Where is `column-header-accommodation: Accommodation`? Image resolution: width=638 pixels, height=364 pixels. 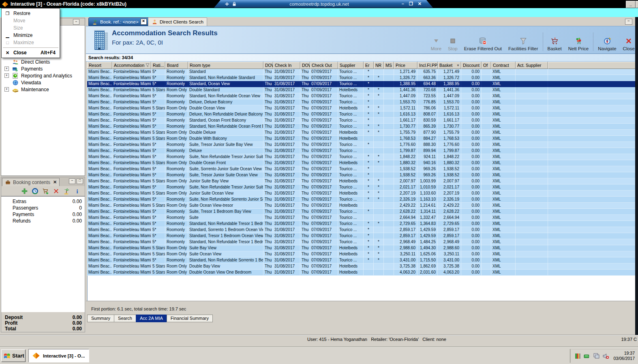
column-header-accommodation: Accommodation is located at coordinates (132, 65).